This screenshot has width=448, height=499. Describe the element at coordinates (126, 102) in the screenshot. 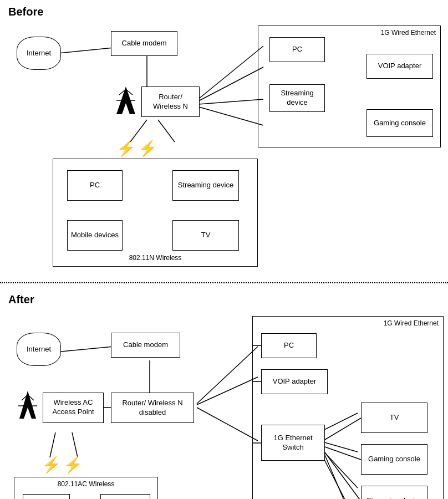

I see `before-tower-icon` at that location.